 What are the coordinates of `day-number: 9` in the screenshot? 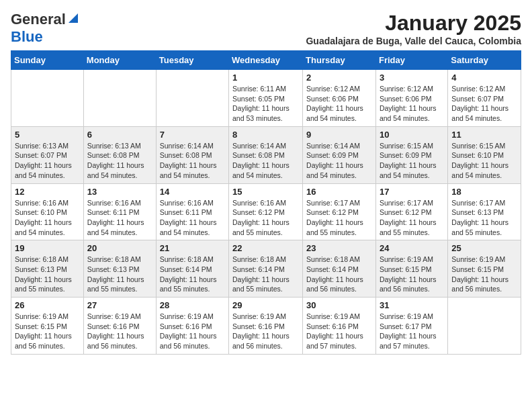 It's located at (339, 134).